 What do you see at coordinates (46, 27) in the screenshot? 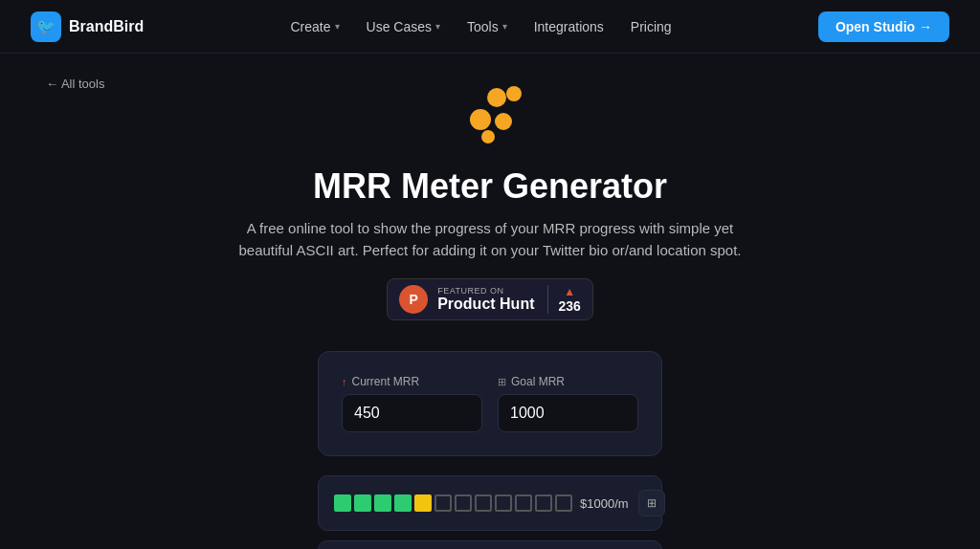
I see `brand-logo: 🐦` at bounding box center [46, 27].